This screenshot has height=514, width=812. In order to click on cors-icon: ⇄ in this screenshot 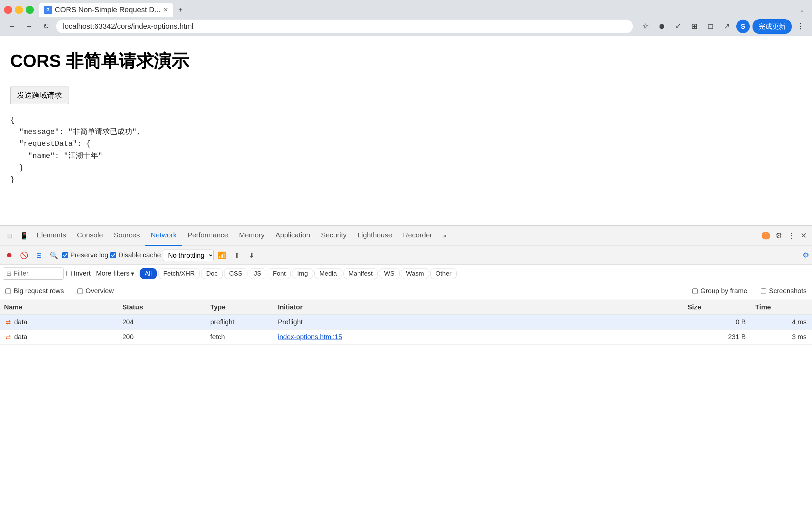, I will do `click(8, 337)`.